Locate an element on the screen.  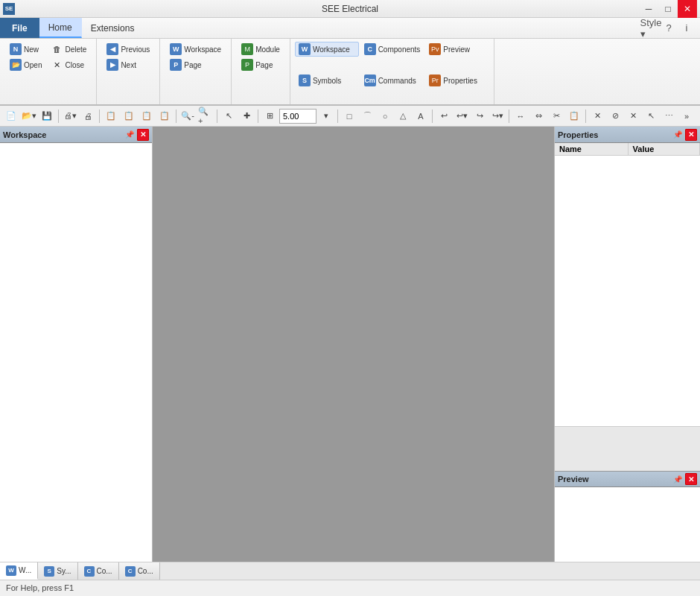
toolbar-sep6 is located at coordinates (338, 116).